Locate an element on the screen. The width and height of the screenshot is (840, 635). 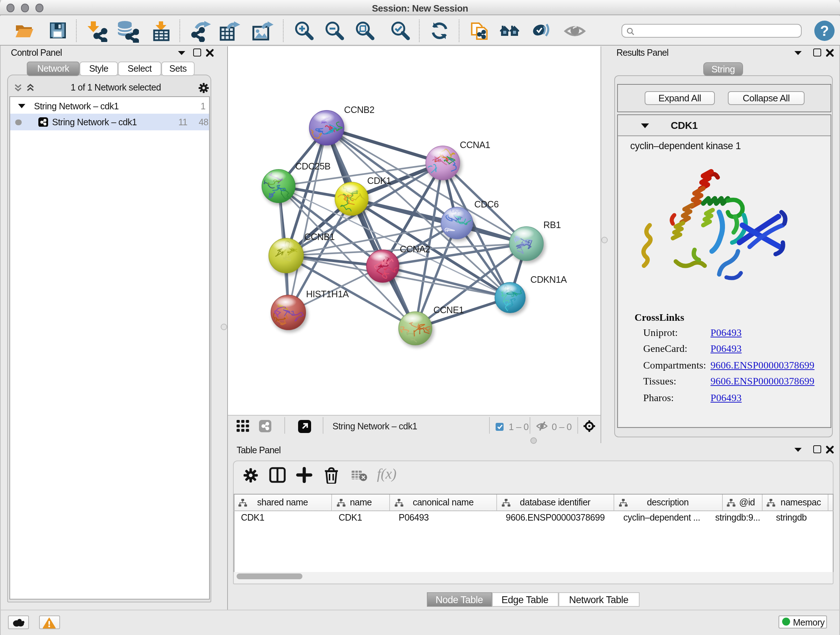
svg-text: CCNE1 is located at coordinates (448, 309).